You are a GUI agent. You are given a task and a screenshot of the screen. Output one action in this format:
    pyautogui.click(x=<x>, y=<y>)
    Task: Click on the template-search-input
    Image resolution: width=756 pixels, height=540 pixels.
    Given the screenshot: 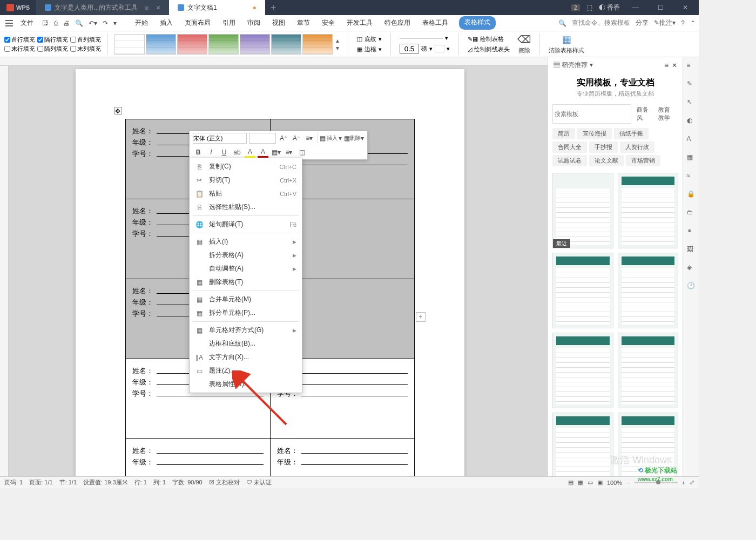 What is the action you would take?
    pyautogui.click(x=592, y=114)
    